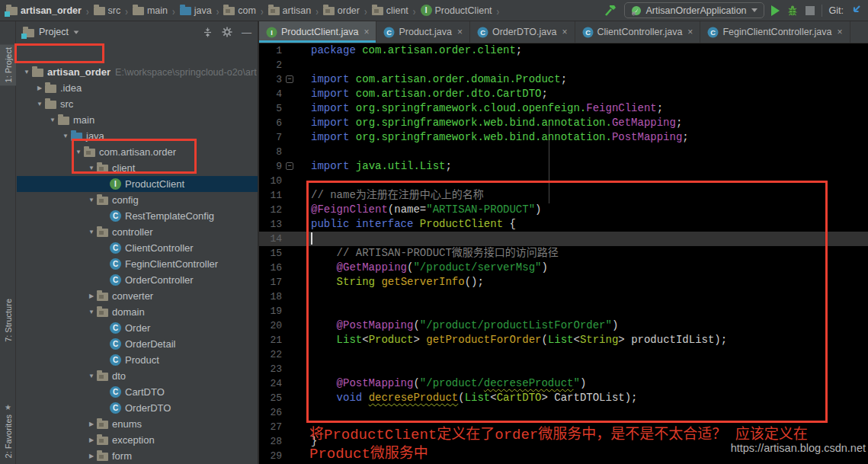 The width and height of the screenshot is (868, 464). What do you see at coordinates (564, 326) in the screenshot?
I see `code-line-20: 20 @PostMapping("/product/productListFor…` at bounding box center [564, 326].